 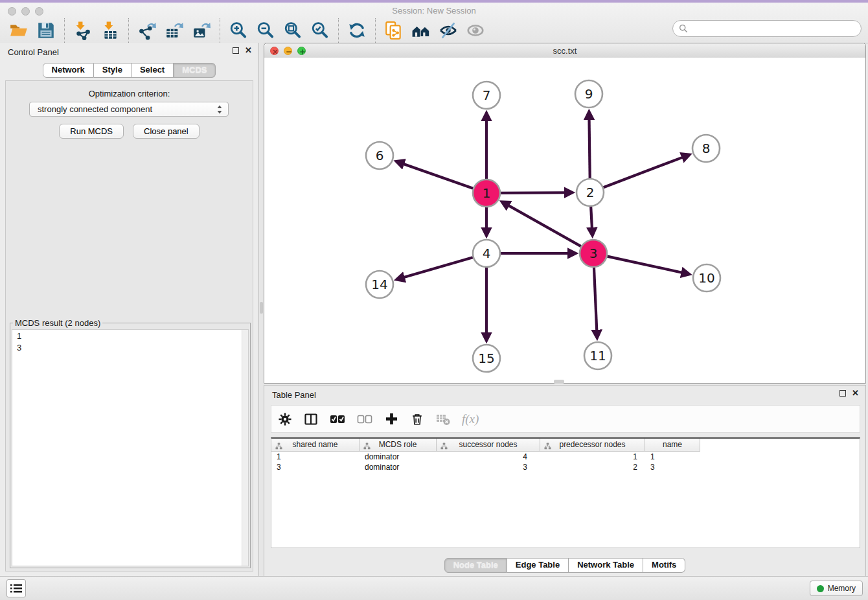 I want to click on list-icon, so click(x=16, y=588).